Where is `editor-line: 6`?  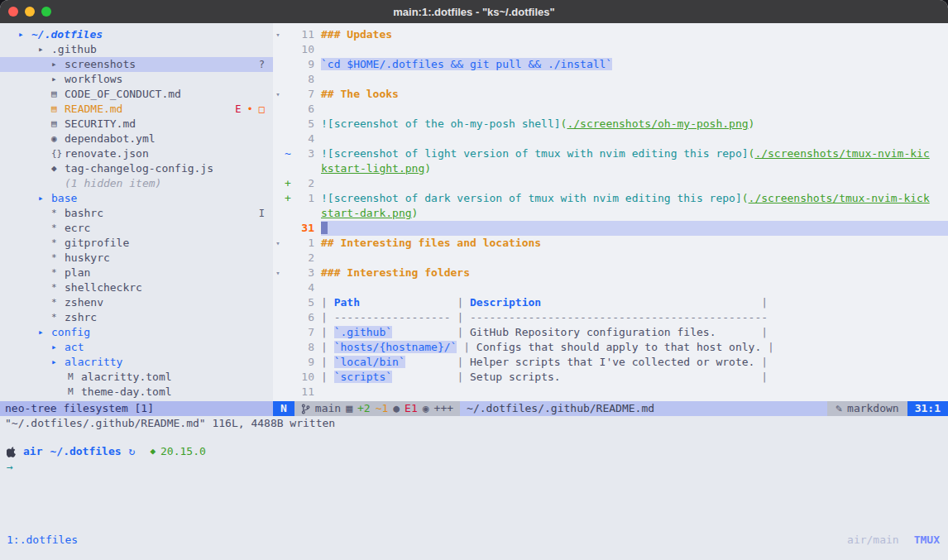 editor-line: 6 is located at coordinates (610, 109).